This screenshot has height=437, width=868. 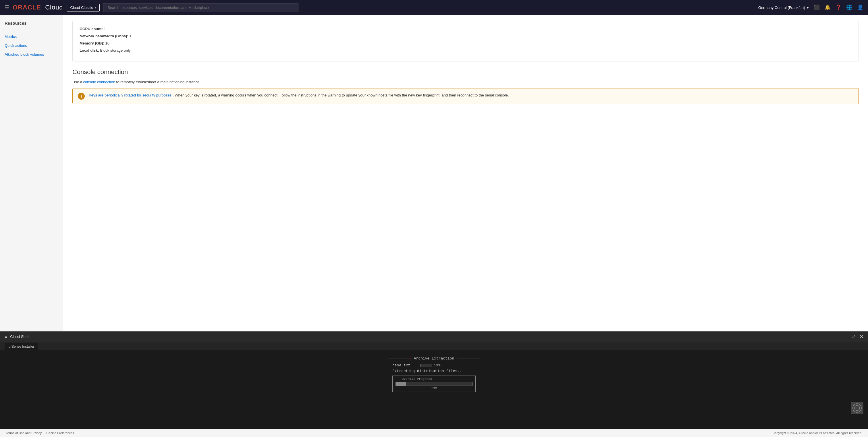 I want to click on overall-bar-inner, so click(x=401, y=384).